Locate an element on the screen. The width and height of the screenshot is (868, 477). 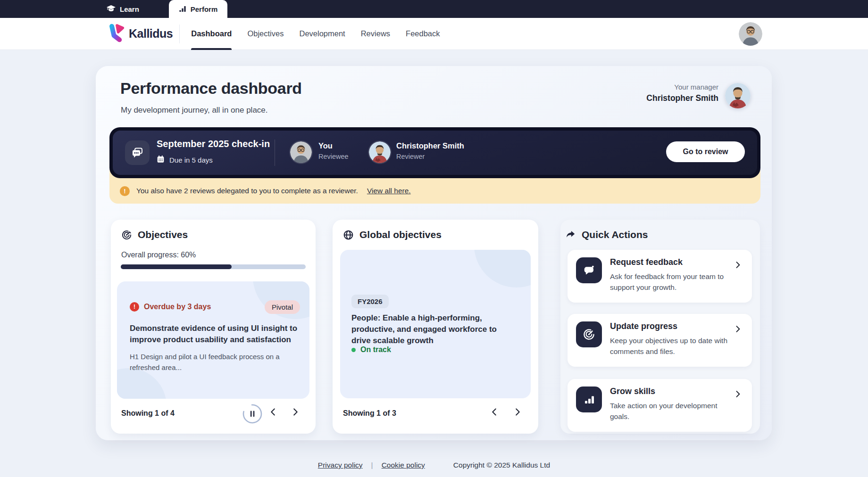
manager-avatar is located at coordinates (738, 96).